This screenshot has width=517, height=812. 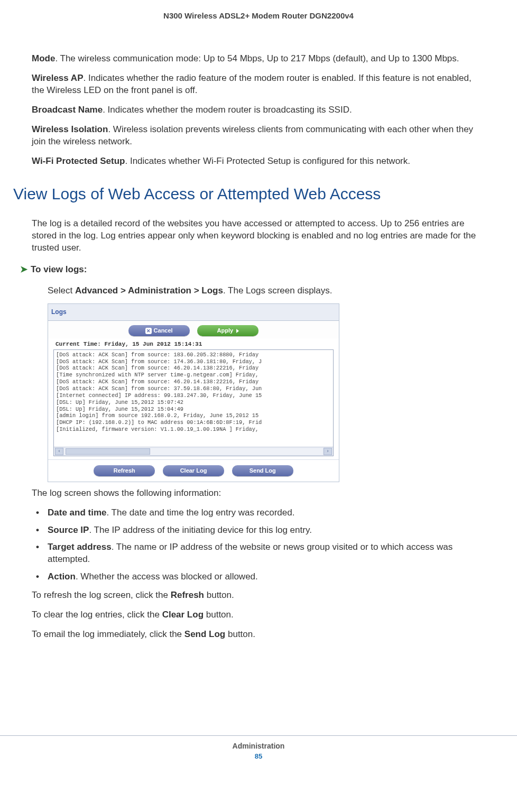 What do you see at coordinates (193, 375) in the screenshot?
I see `log-line: [Time synchronized with NTP server time-…` at bounding box center [193, 375].